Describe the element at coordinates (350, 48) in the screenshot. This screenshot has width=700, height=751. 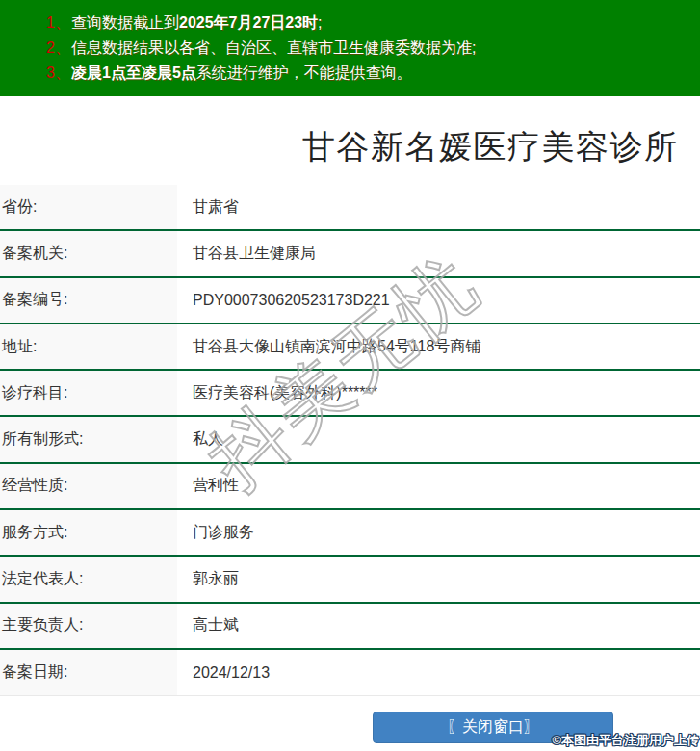
I see `notice-banner: 1、查询数据截止到2025年7月27日23时; 2、信息数据结果以各省、自治区、…` at that location.